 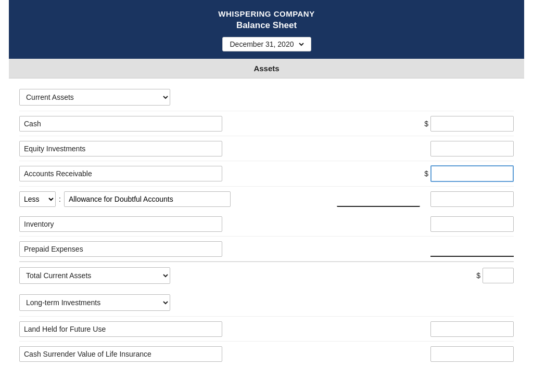 What do you see at coordinates (131, 354) in the screenshot?
I see `cs-label-col` at bounding box center [131, 354].